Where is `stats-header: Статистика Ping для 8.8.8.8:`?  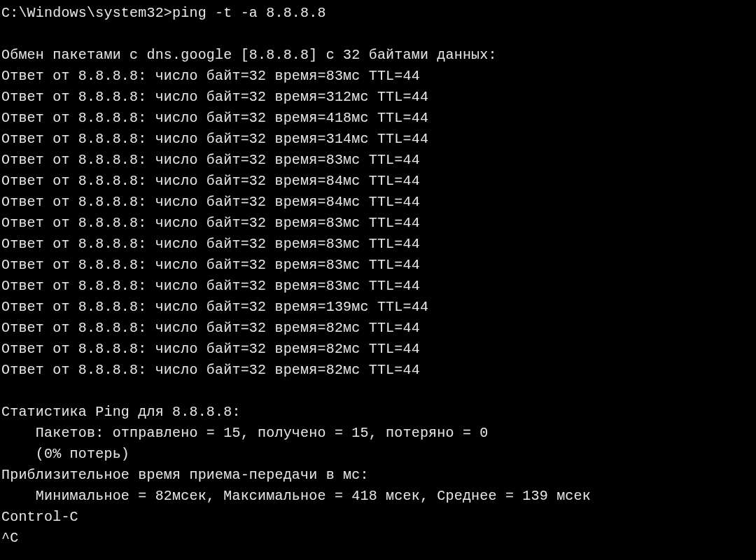
stats-header: Статистика Ping для 8.8.8.8: is located at coordinates (121, 412).